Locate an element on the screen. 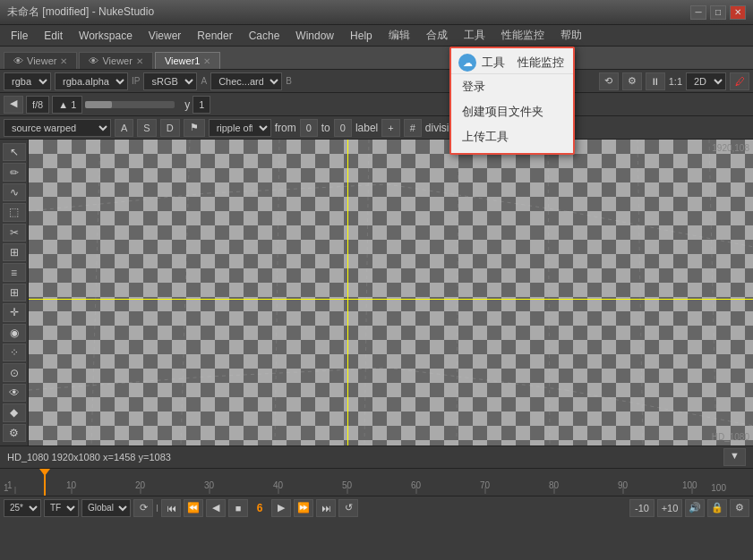  menu-window: Window is located at coordinates (315, 36).